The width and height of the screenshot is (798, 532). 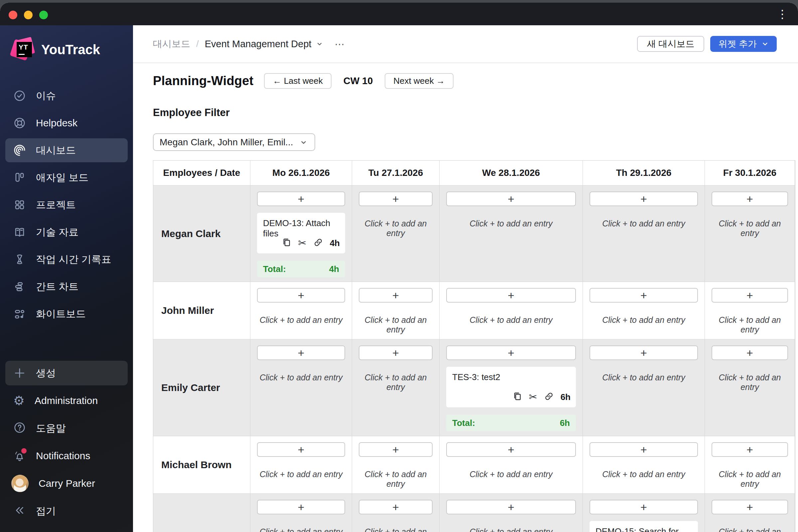 I want to click on dashboard-title-dropdown: Event Management Dept, so click(x=264, y=44).